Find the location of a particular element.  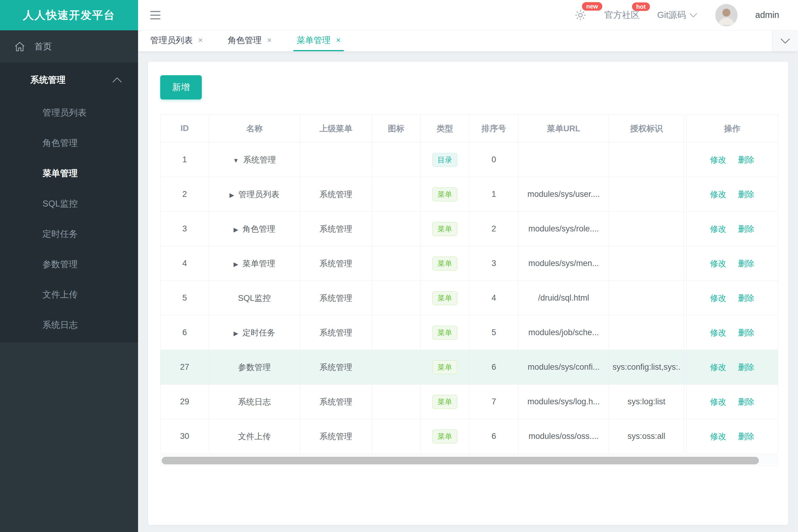

sidebar-group-header: 系统管理 is located at coordinates (69, 80).